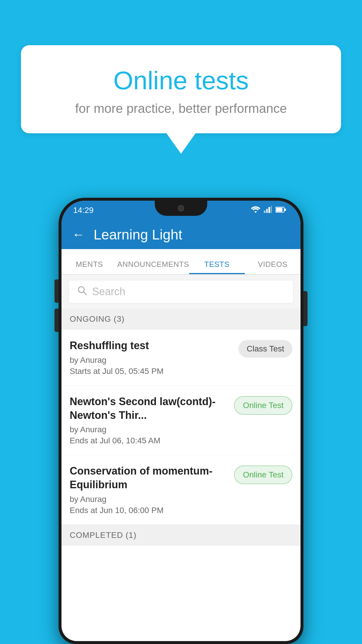  Describe the element at coordinates (151, 346) in the screenshot. I see `test-title-1: Reshuffling test` at that location.